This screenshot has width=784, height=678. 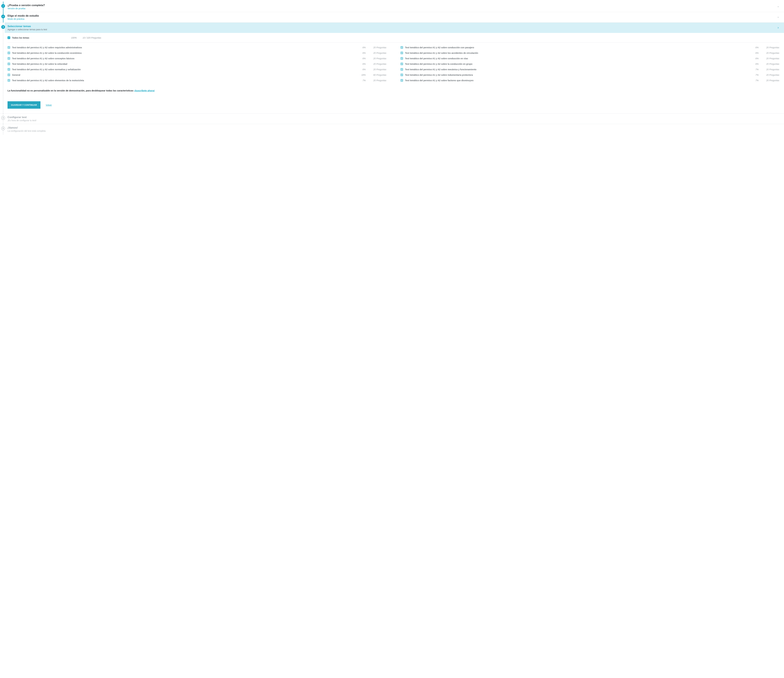 I want to click on all-topics-label: Todos los temas, so click(x=38, y=38).